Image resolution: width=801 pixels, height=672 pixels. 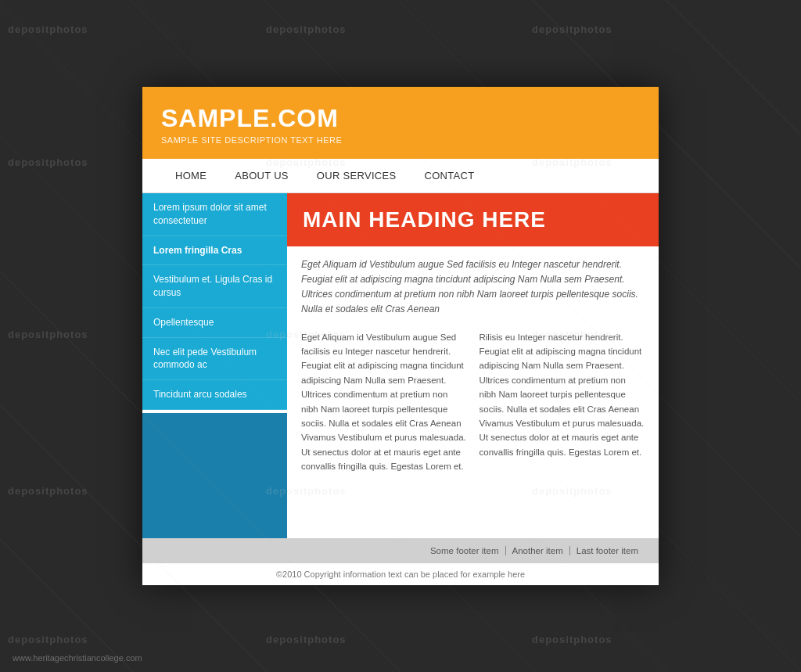 I want to click on site-description: SAMPLE SITE DESCRIPTION TEXT HERE, so click(x=400, y=140).